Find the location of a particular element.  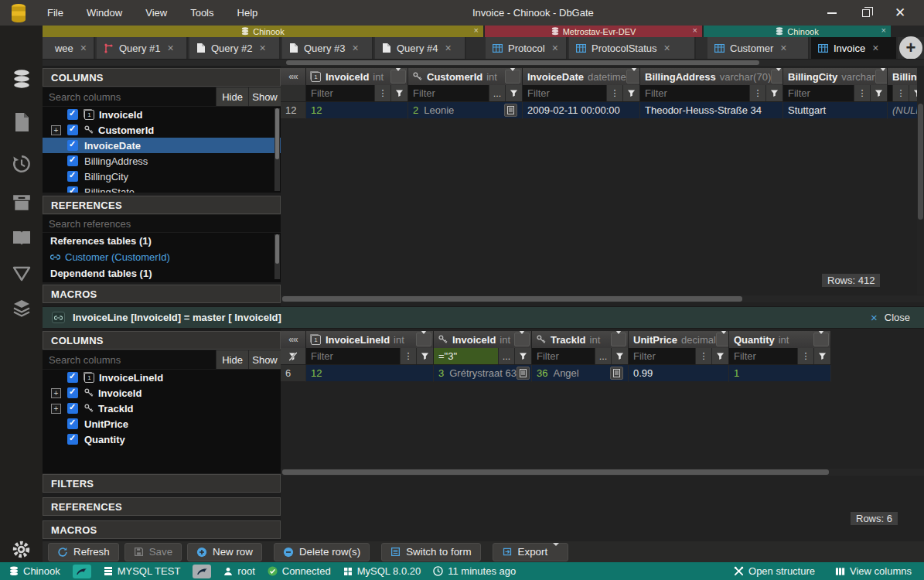

connection-group-metrostav-evr-dev: Metrostav-Evr-DEV× is located at coordinates (594, 31).